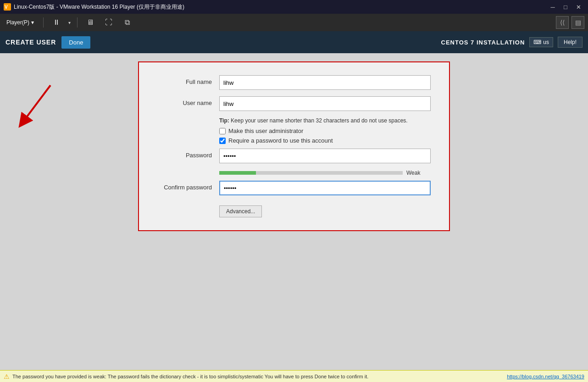 The height and width of the screenshot is (382, 588). Describe the element at coordinates (183, 80) in the screenshot. I see `full-name-label: Full name` at that location.